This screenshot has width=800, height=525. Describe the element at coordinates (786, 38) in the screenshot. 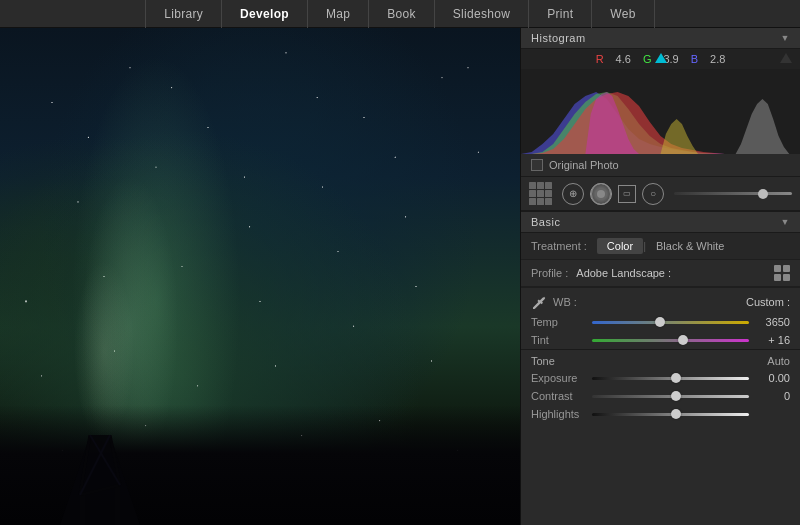

I see `histogram-collapse-icon: ▼` at that location.